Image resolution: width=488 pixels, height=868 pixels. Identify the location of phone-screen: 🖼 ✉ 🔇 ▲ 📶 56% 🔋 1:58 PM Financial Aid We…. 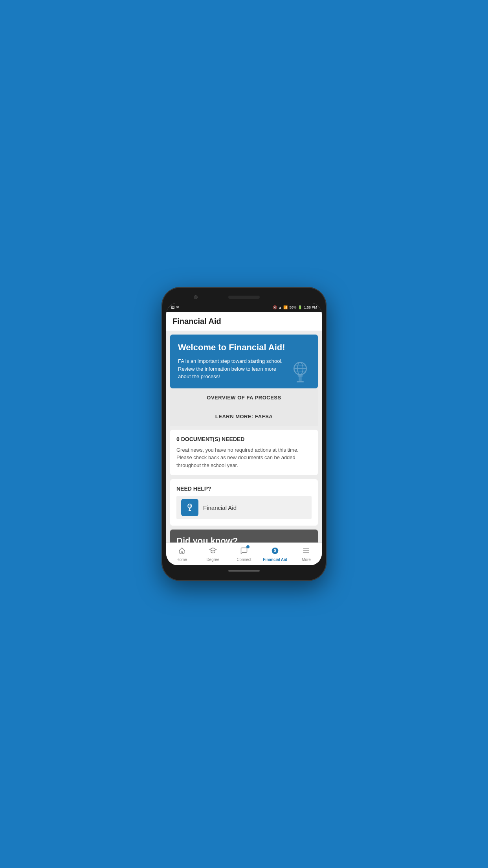
(244, 434).